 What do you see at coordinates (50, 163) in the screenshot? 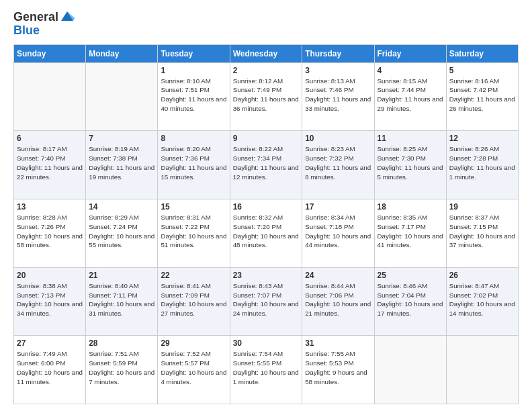
I see `day-detail: Sunrise: 8:17 AMSunset: 7:40 PMDaylight:…` at bounding box center [50, 163].